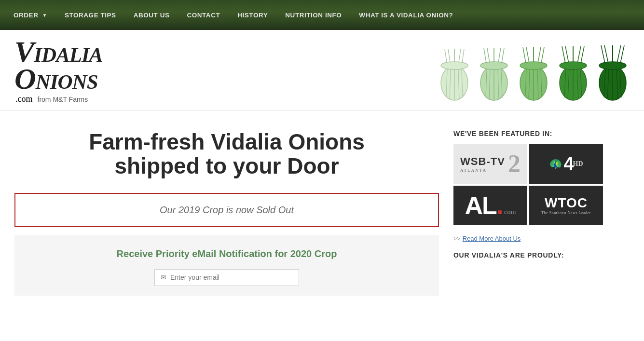  I want to click on email-notification-box: Receive Priority eMail Notification for …, so click(227, 265).